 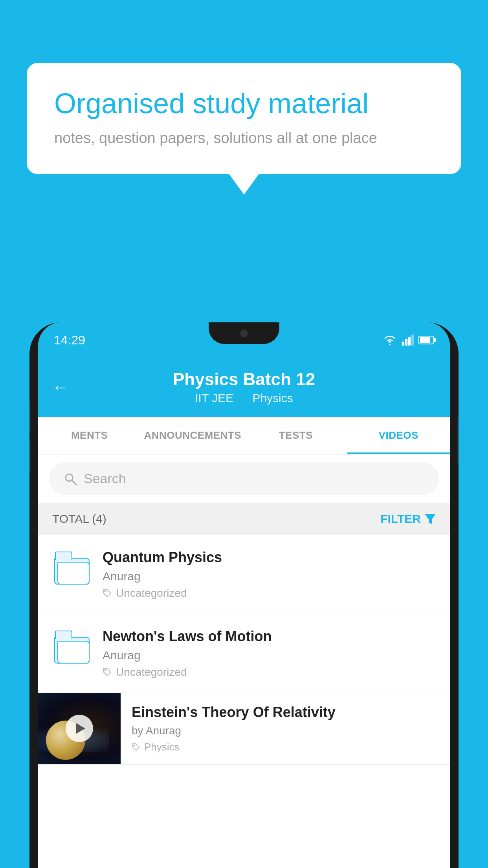 I want to click on tabs-bar: MENTS ANNOUNCEMENTS TESTS VIDEOS, so click(x=244, y=436).